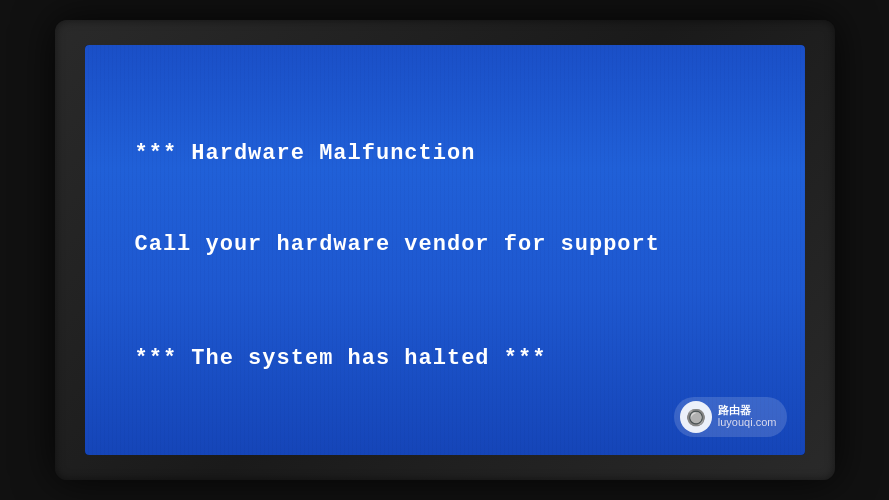  Describe the element at coordinates (696, 418) in the screenshot. I see `watermark-emoji: 🔘` at that location.